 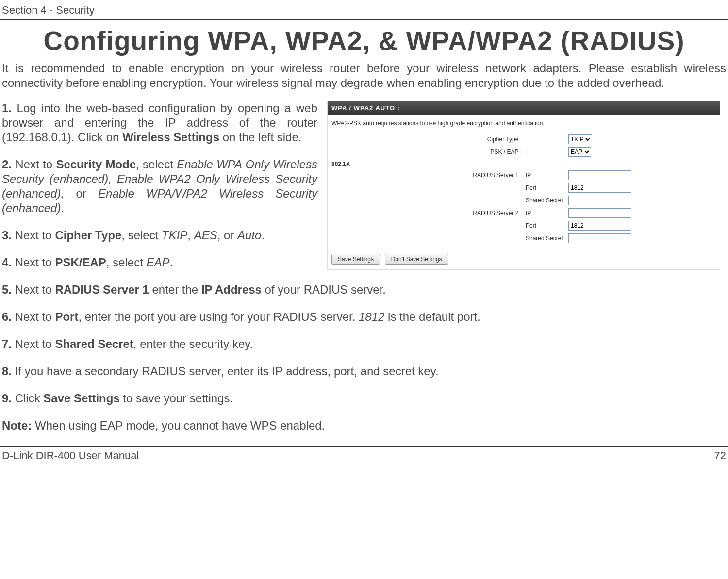 I want to click on step-num: 2., so click(x=7, y=164).